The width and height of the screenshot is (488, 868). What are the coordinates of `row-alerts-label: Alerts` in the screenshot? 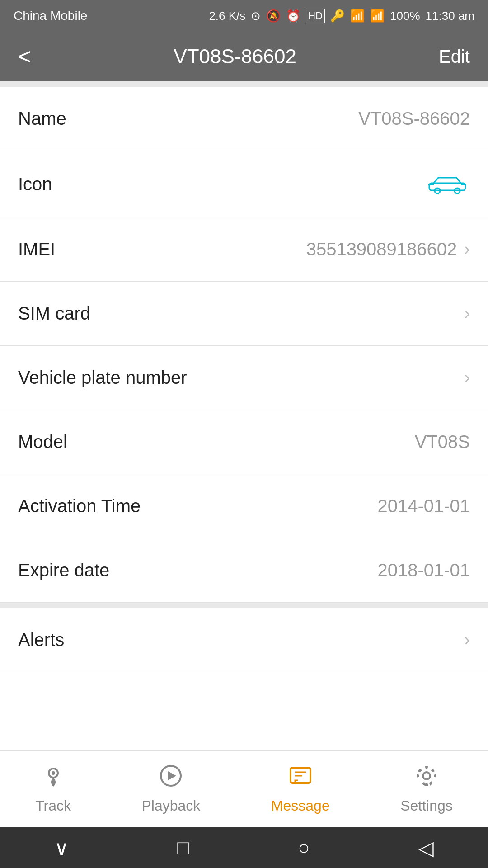 It's located at (41, 640).